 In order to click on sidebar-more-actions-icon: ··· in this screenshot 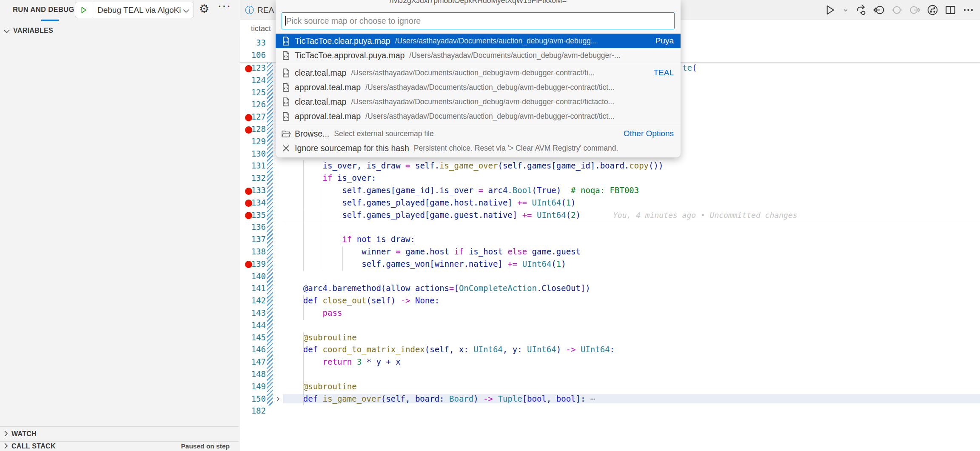, I will do `click(225, 7)`.